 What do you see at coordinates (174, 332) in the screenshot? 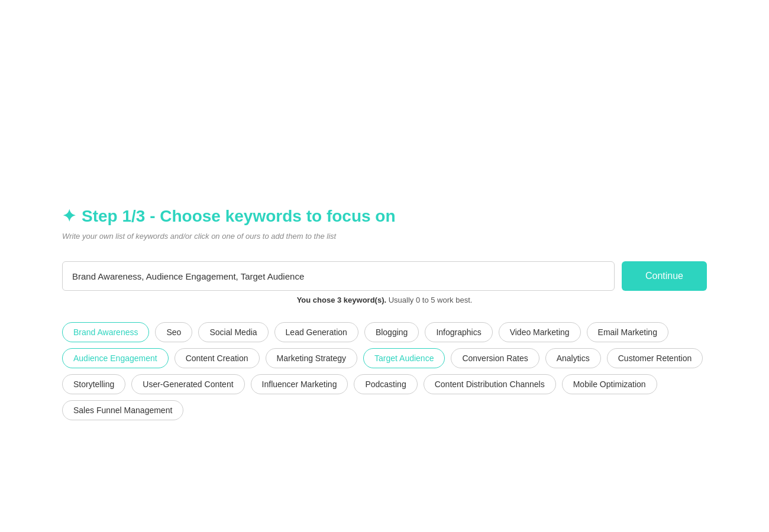
I see `tag-seo: Seo` at bounding box center [174, 332].